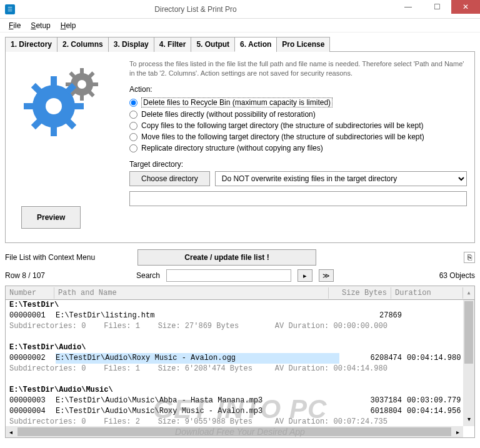 The image size is (480, 448). I want to click on grid-header: Number Path and Name Size Bytes Duration…, so click(240, 293).